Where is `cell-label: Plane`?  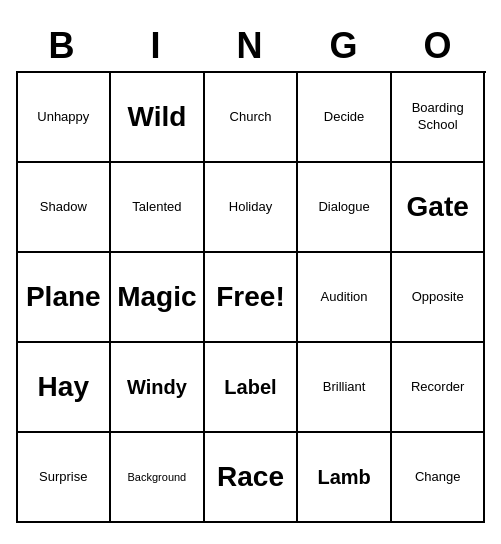 cell-label: Plane is located at coordinates (64, 298).